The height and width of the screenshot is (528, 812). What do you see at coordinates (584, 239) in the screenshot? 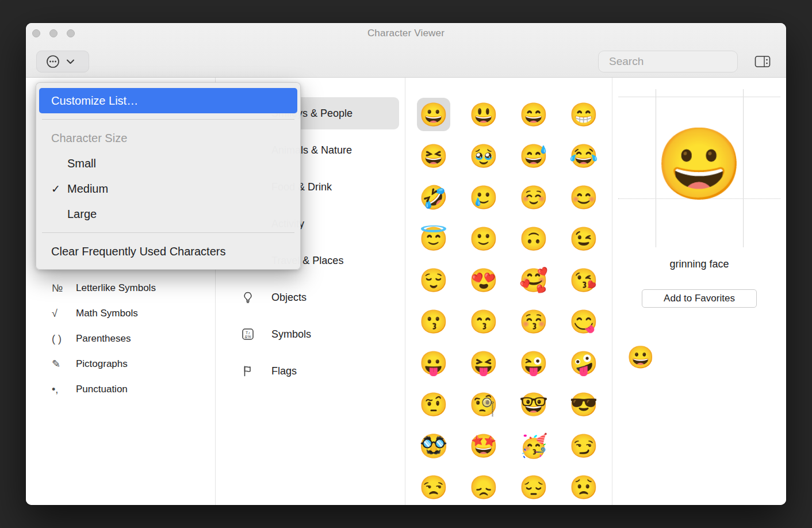
I see `emoji-cell: 😉` at bounding box center [584, 239].